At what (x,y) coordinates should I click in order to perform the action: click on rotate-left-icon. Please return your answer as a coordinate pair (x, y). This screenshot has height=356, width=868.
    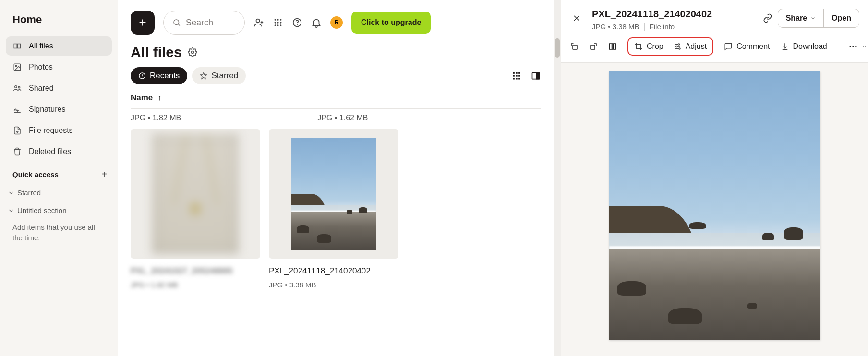
    Looking at the image, I should click on (574, 47).